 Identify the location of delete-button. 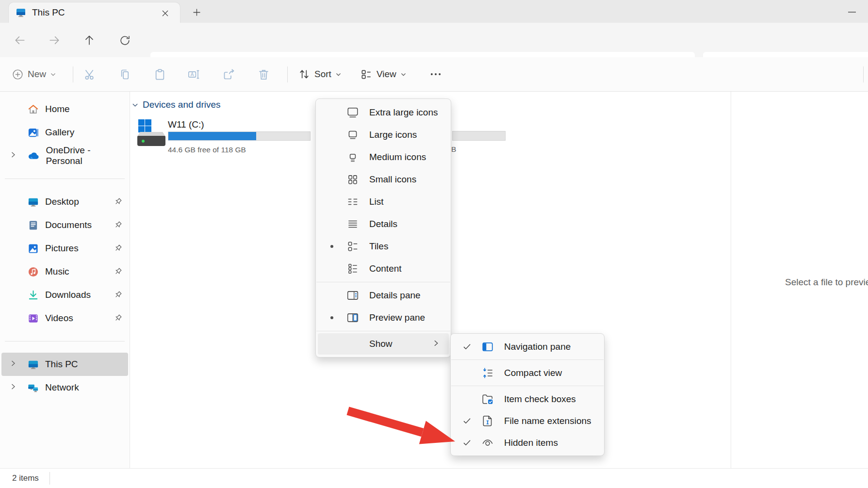
(264, 74).